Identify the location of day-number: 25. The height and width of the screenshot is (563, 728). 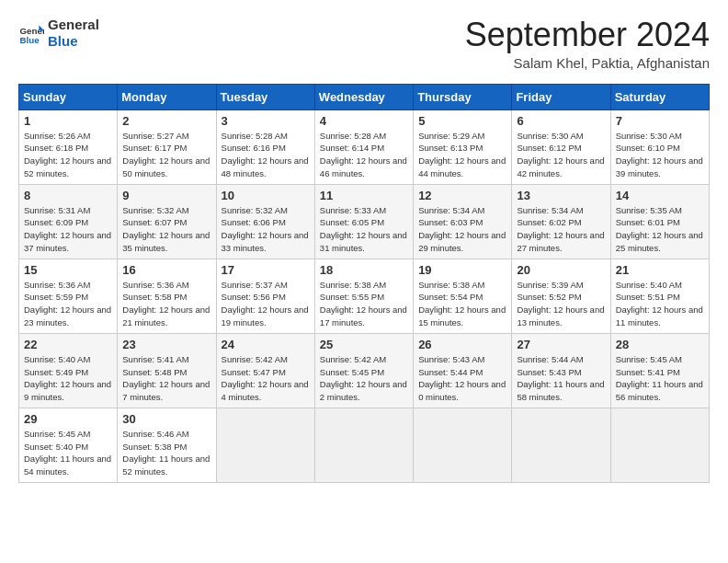
(364, 344).